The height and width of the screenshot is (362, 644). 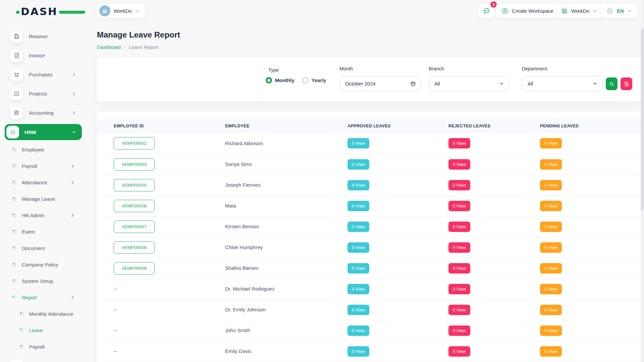 What do you see at coordinates (44, 149) in the screenshot?
I see `sidebar-item-employee: Employee` at bounding box center [44, 149].